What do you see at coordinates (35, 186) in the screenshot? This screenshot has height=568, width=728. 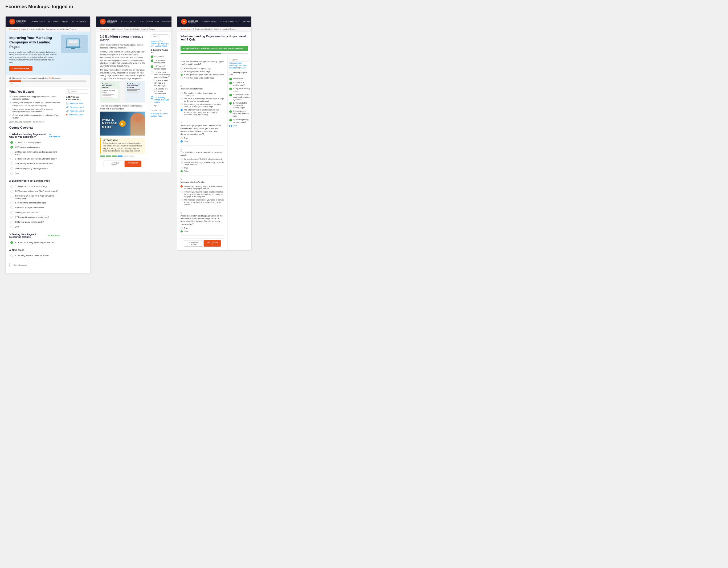 I see `lesson-2-1: 2.1 Log in and build your first page` at bounding box center [35, 186].